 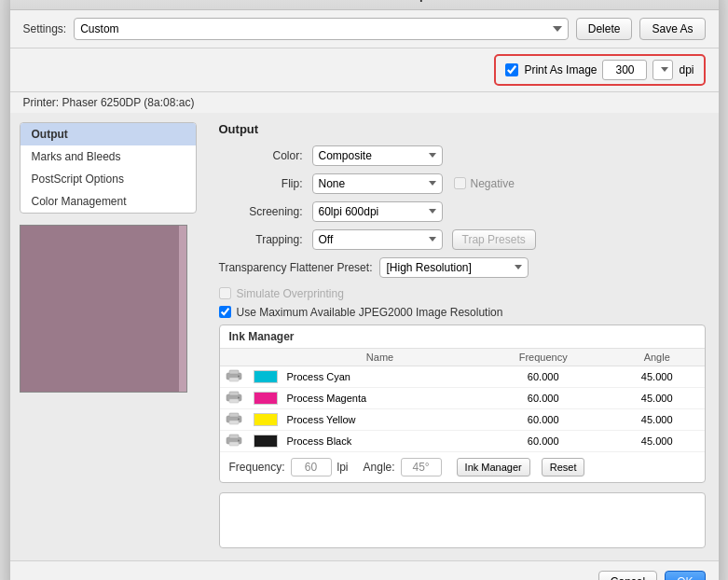 What do you see at coordinates (672, 29) in the screenshot?
I see `save-as-button: Save As` at bounding box center [672, 29].